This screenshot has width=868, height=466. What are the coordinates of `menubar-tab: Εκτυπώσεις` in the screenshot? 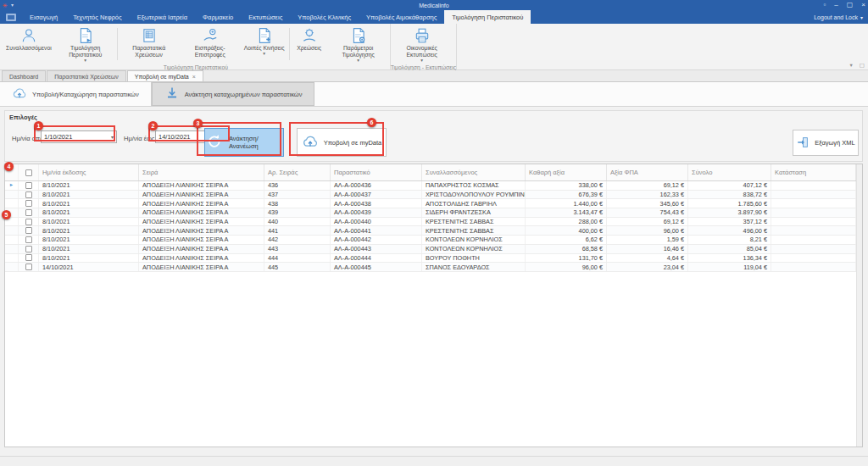 It's located at (265, 17).